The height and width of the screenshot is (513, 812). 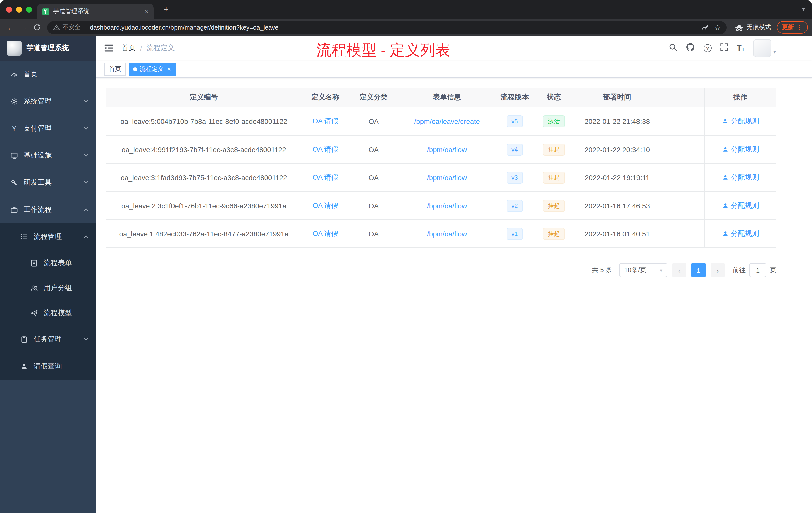 What do you see at coordinates (48, 48) in the screenshot?
I see `sidebar-logo: 芋道管理系统` at bounding box center [48, 48].